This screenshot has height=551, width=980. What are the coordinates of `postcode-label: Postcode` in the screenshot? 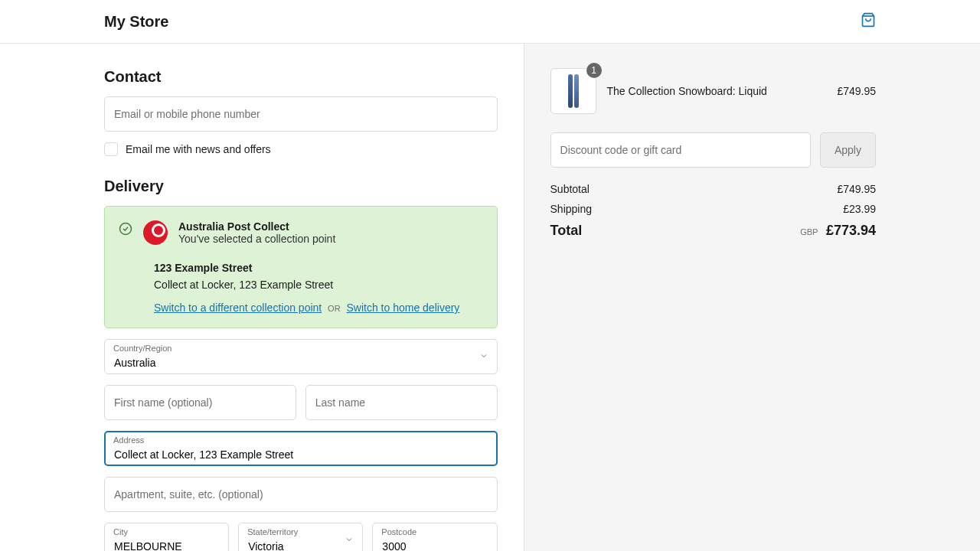 It's located at (399, 532).